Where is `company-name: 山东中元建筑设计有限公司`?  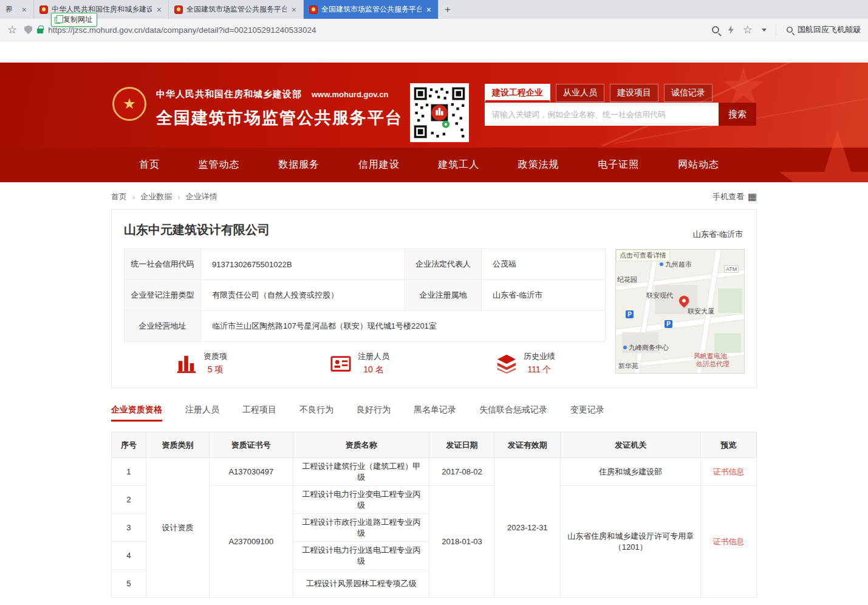
company-name: 山东中元建筑设计有限公司 is located at coordinates (434, 230).